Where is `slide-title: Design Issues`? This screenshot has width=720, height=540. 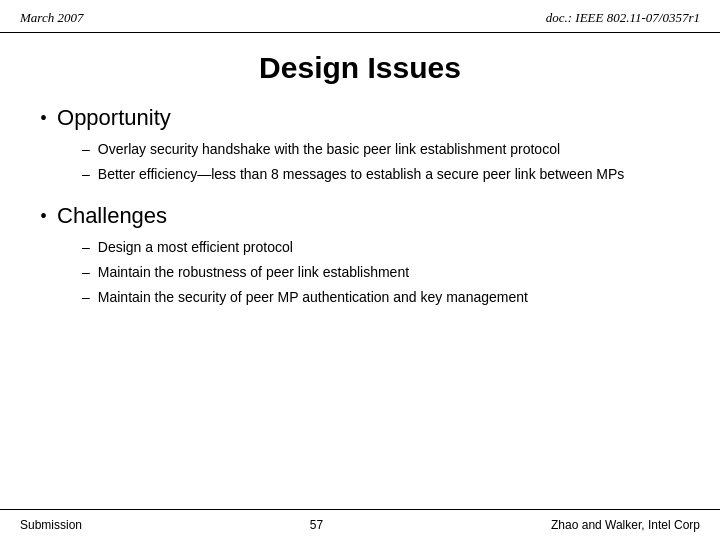
slide-title: Design Issues is located at coordinates (360, 68).